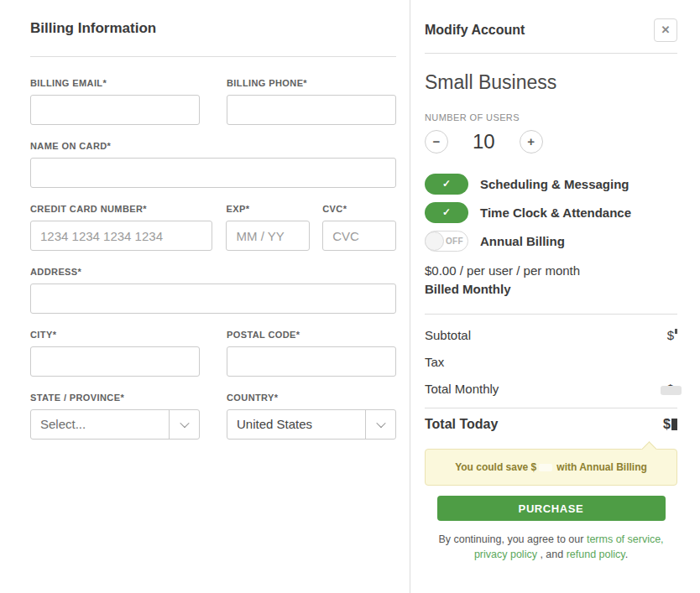 The width and height of the screenshot is (700, 593). Describe the element at coordinates (455, 242) in the screenshot. I see `toggle-off-label: OFF` at that location.